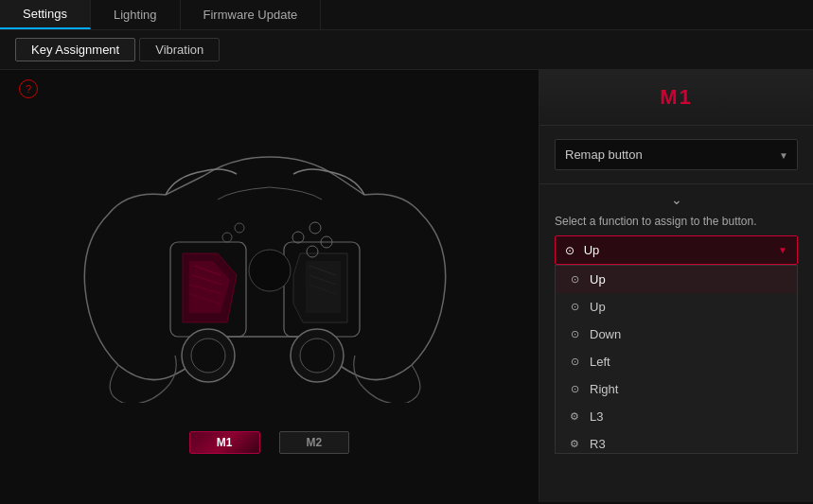 Image resolution: width=813 pixels, height=504 pixels. Describe the element at coordinates (604, 390) in the screenshot. I see `item-label: Right` at that location.